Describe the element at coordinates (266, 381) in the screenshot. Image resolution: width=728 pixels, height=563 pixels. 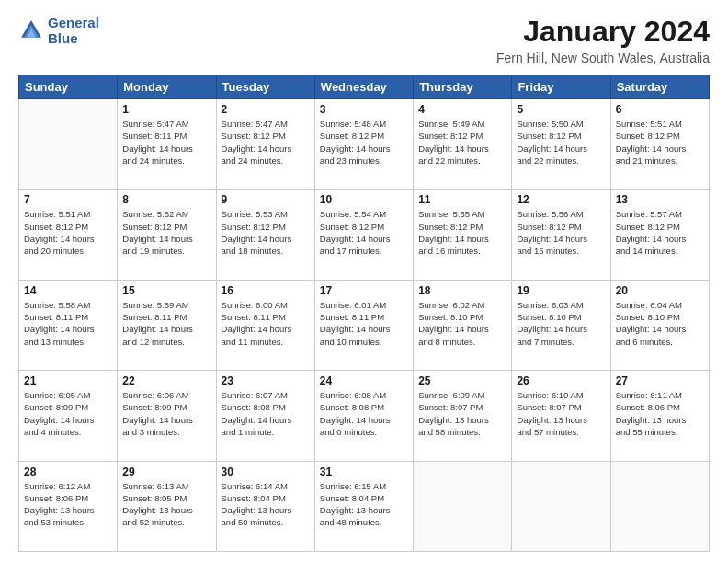
I see `day-number: 23` at that location.